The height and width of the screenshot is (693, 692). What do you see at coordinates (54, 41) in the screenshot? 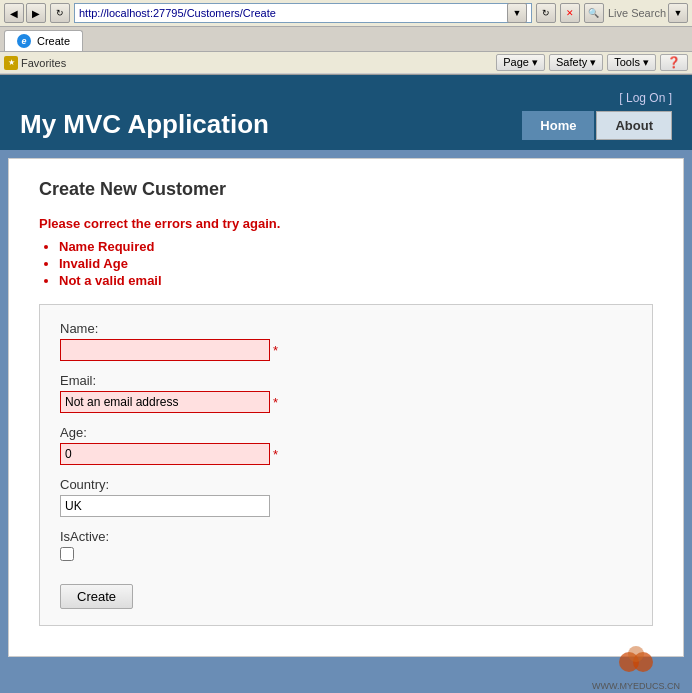
I see `tab-title: Create` at bounding box center [54, 41].